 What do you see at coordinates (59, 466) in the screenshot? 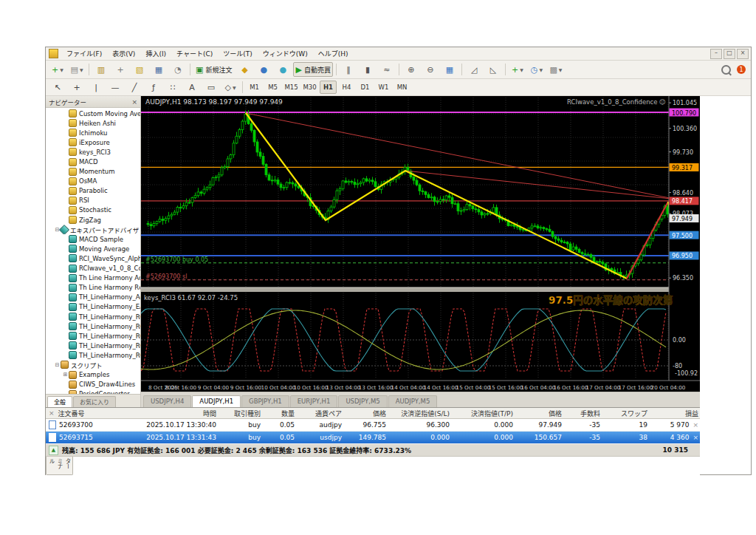
I see `terminal-tab: ターミナル` at bounding box center [59, 466].